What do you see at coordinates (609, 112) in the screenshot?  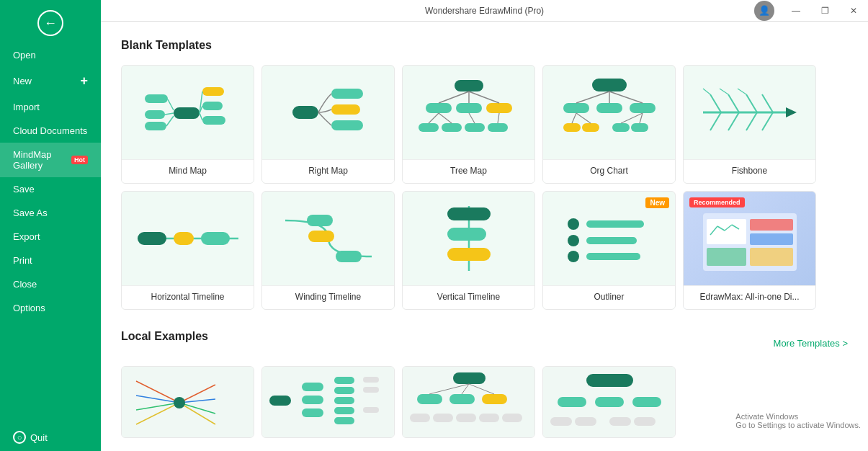 I see `org-chart-svg` at bounding box center [609, 112].